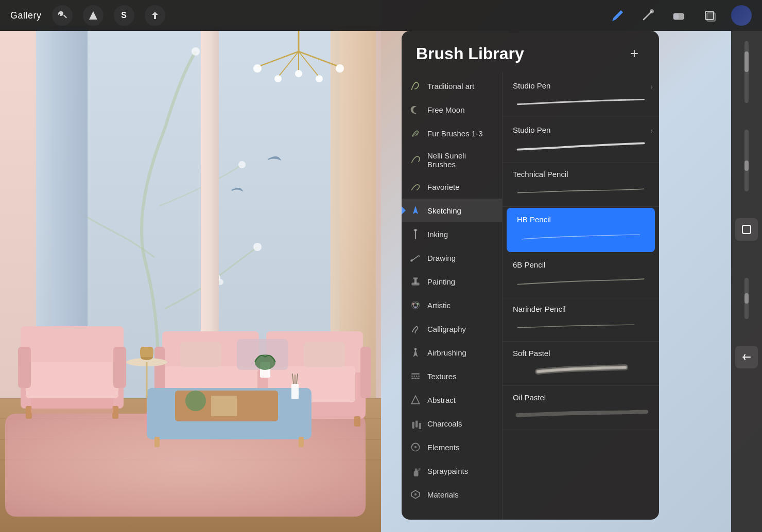 This screenshot has width=762, height=532. What do you see at coordinates (452, 133) in the screenshot?
I see `category-item-fur-brushes: Fur Brushes 1-3` at bounding box center [452, 133].